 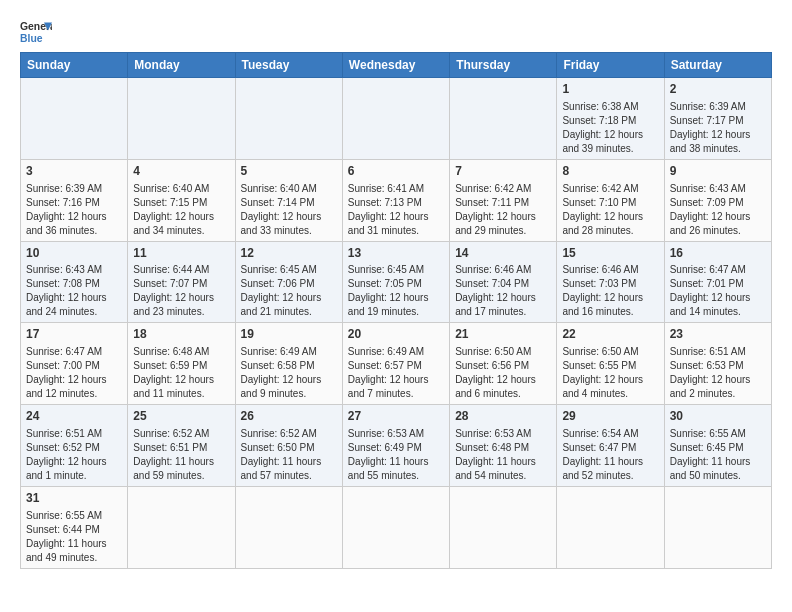 I want to click on day-number: 7, so click(x=503, y=172).